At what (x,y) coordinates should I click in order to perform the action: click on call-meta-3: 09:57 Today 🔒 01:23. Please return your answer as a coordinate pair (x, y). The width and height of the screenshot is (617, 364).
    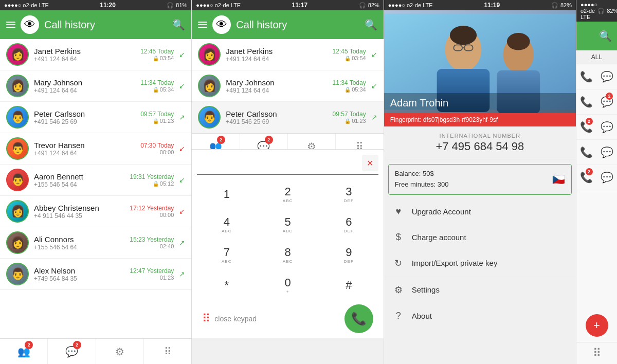
    Looking at the image, I should click on (157, 117).